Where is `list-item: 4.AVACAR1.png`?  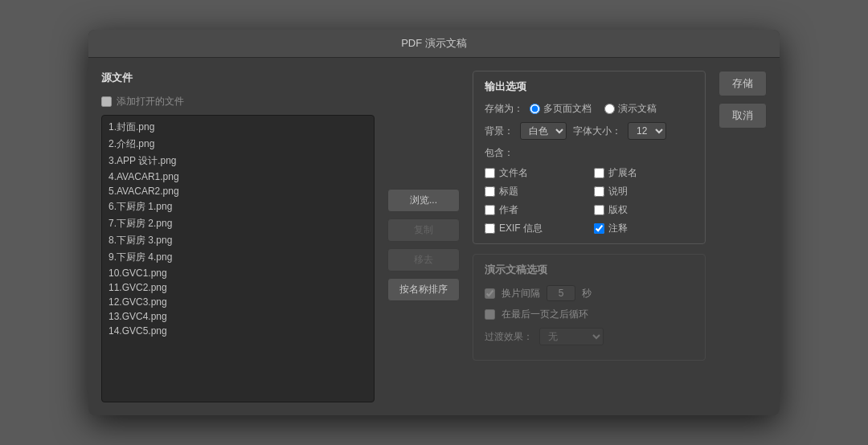 list-item: 4.AVACAR1.png is located at coordinates (238, 177).